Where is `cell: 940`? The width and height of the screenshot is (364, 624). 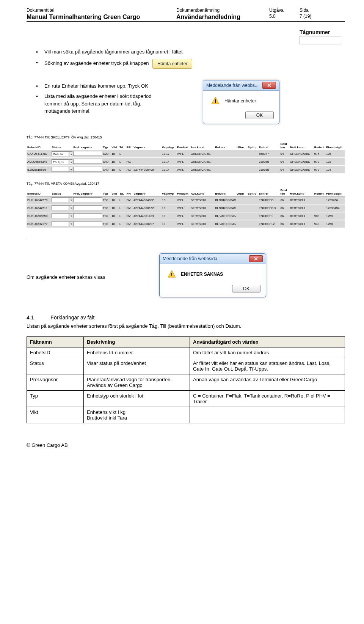 cell: 940 is located at coordinates (319, 224).